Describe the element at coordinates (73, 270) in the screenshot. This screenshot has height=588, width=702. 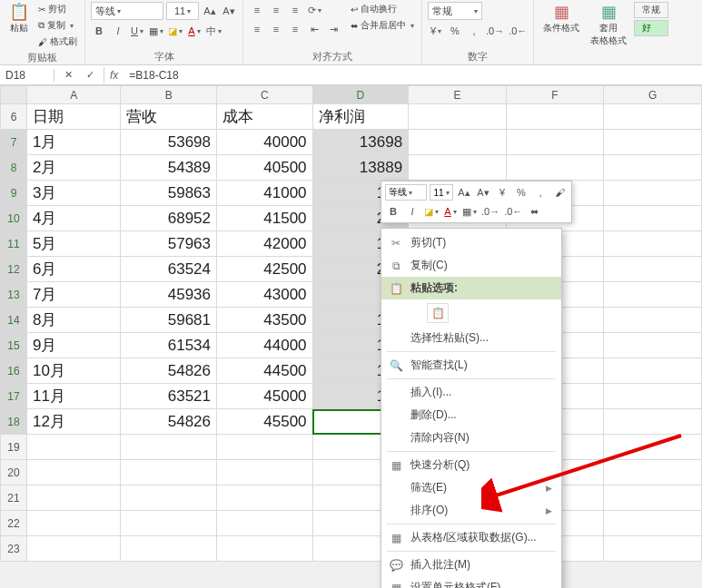
I see `cell: 6月` at that location.